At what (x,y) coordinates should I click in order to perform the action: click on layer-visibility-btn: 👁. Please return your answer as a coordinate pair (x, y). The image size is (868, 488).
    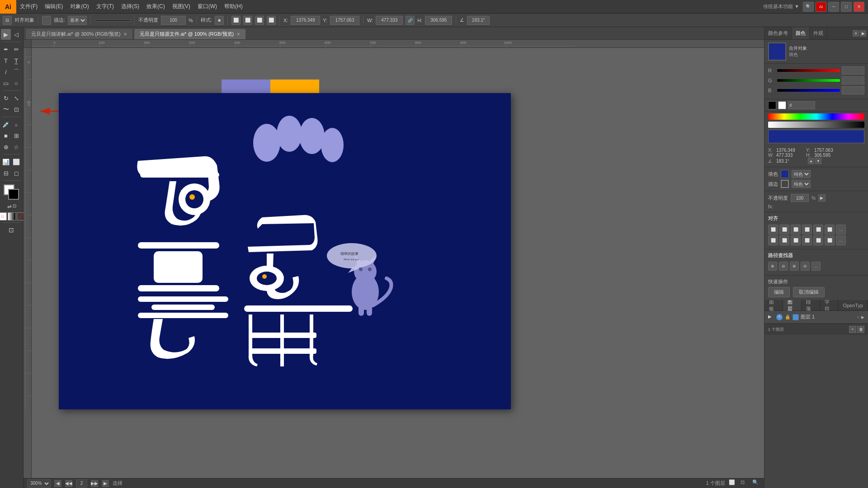
    Looking at the image, I should click on (779, 317).